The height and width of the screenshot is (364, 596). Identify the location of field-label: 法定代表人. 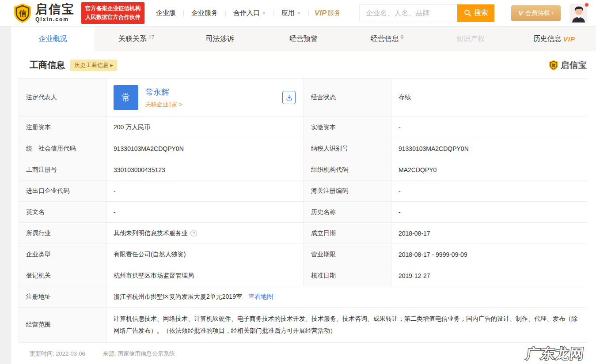
(63, 98).